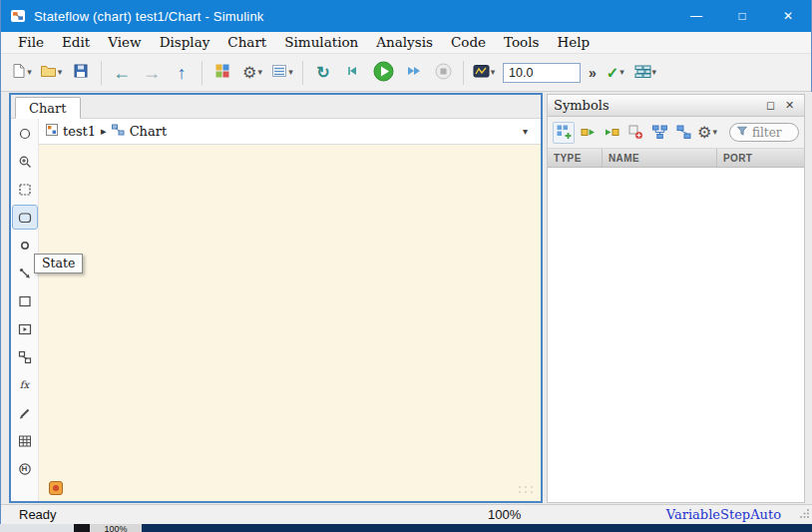 The width and height of the screenshot is (812, 532). Describe the element at coordinates (588, 133) in the screenshot. I see `create-input-button` at that location.